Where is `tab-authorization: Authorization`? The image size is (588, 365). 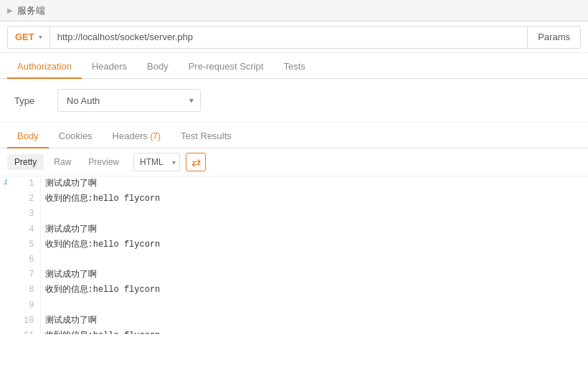 tab-authorization: Authorization is located at coordinates (44, 67).